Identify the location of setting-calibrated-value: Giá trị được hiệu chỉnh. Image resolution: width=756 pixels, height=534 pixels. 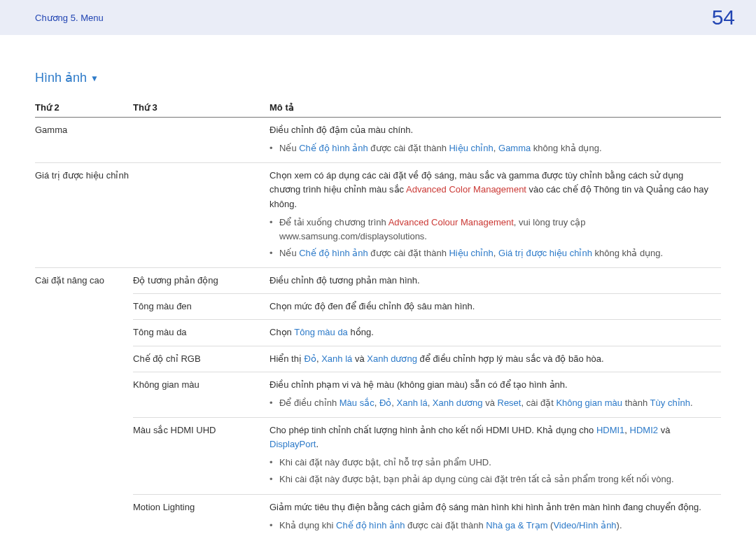
(84, 216).